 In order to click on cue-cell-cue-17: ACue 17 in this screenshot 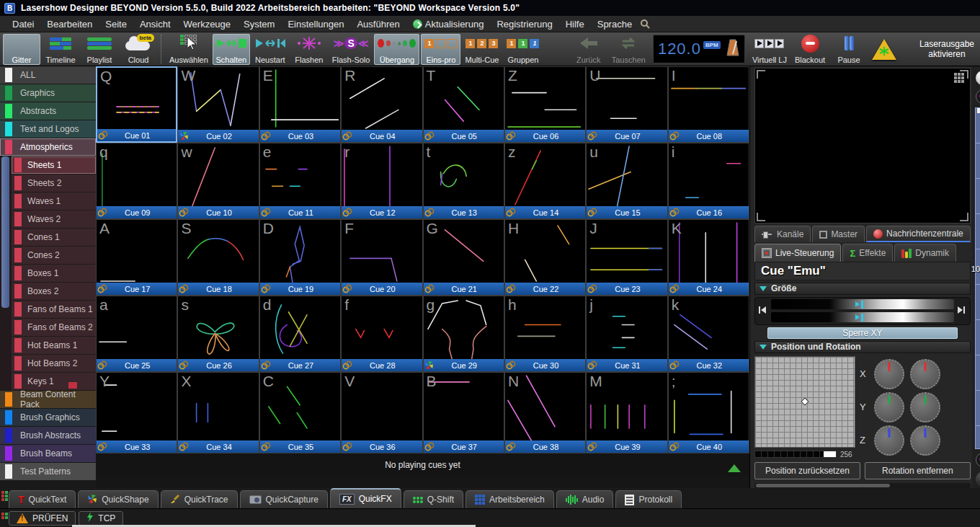, I will do `click(137, 257)`.